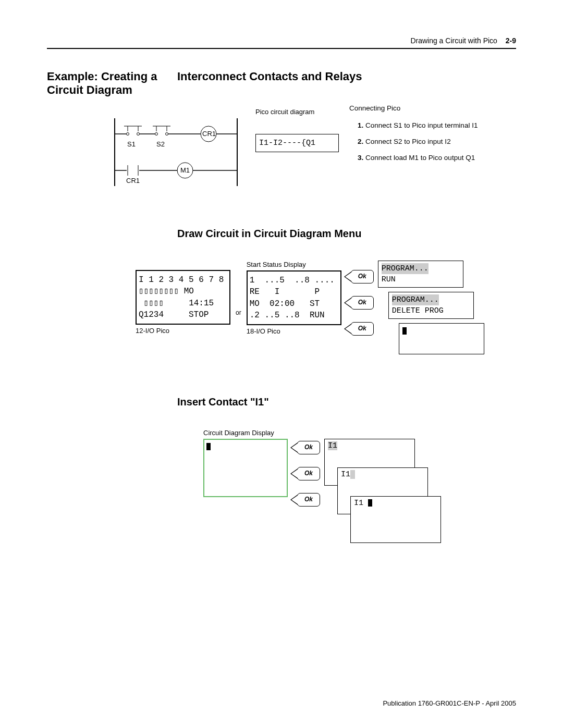  Describe the element at coordinates (425, 313) in the screenshot. I see `menu-stack: PROGRAM... RUN PROGRAM... DELETE PROG` at that location.